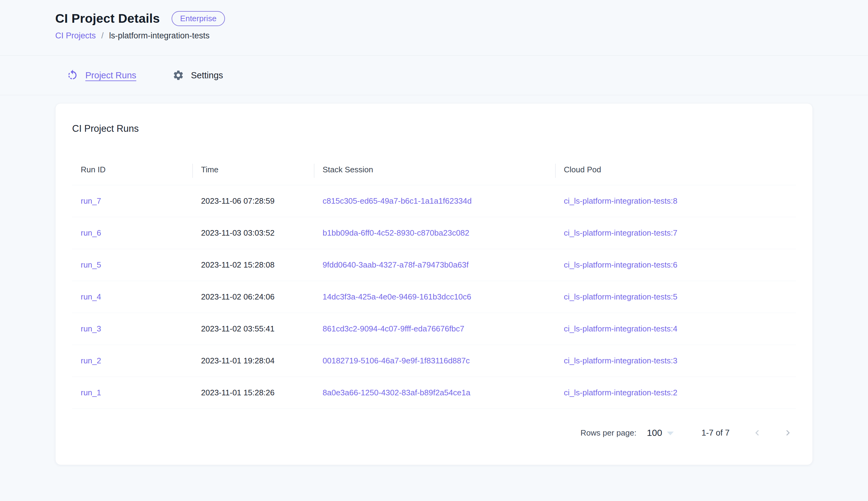 This screenshot has width=868, height=501. I want to click on tab-settings-label: Settings, so click(207, 75).